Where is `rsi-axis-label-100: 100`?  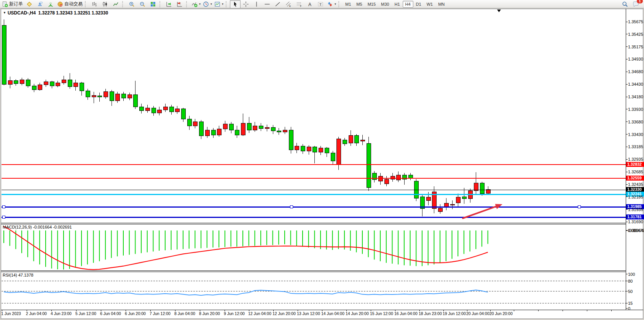 rsi-axis-label-100: 100 is located at coordinates (631, 274).